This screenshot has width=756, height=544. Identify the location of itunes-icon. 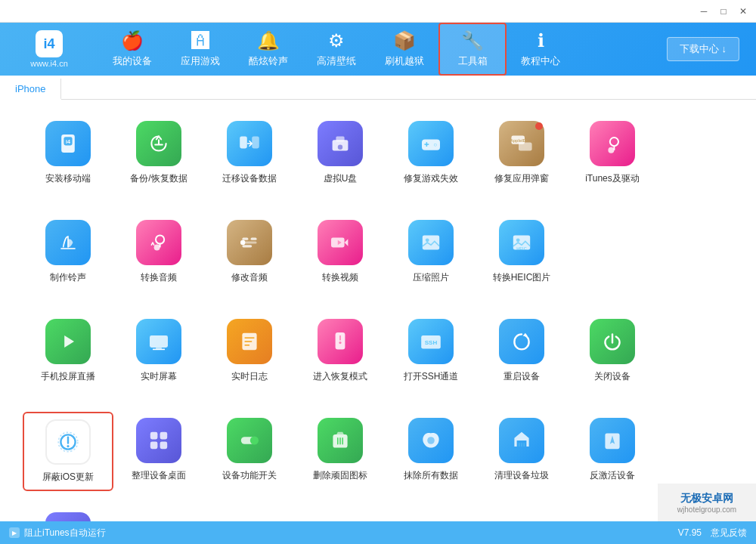
(612, 144).